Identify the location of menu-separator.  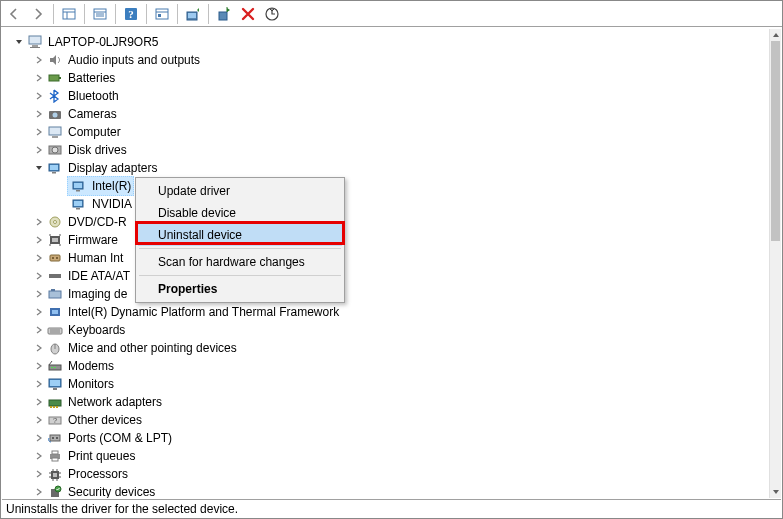
(240, 276).